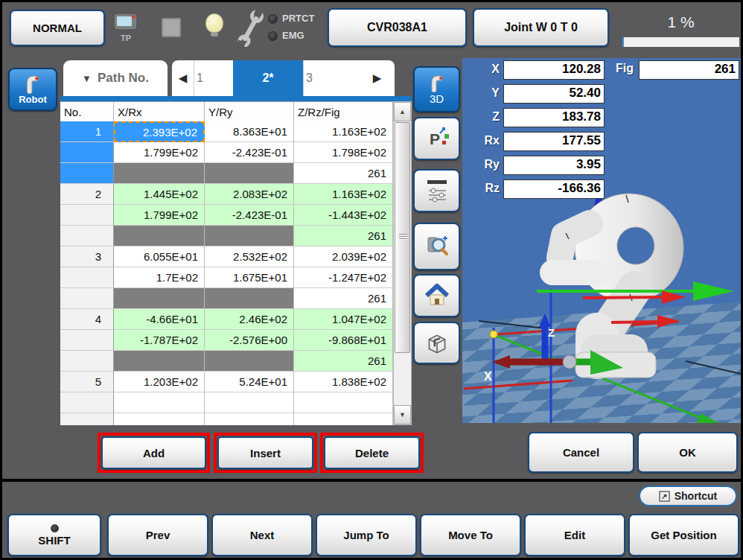 The height and width of the screenshot is (560, 743). I want to click on row-number-cell: 3, so click(87, 257).